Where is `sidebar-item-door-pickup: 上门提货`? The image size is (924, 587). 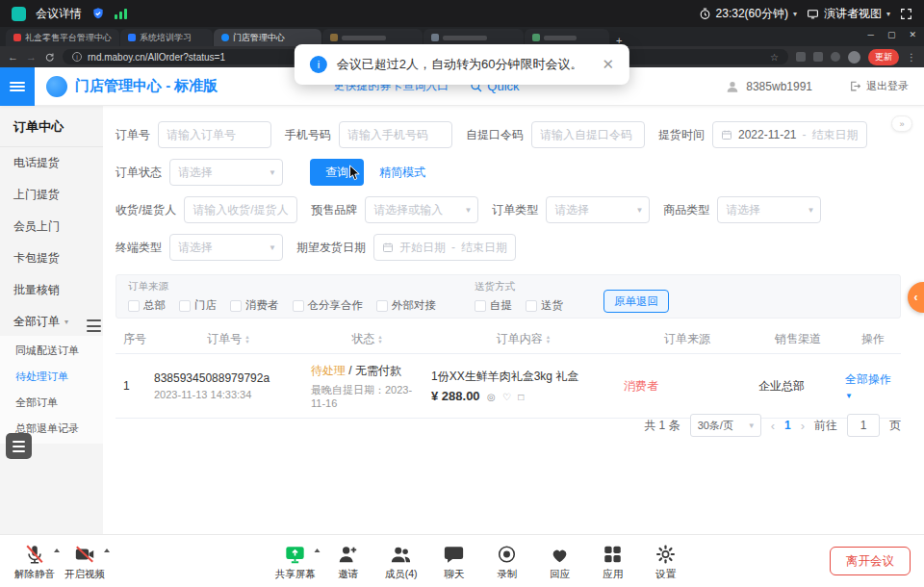 sidebar-item-door-pickup: 上门提货 is located at coordinates (52, 194).